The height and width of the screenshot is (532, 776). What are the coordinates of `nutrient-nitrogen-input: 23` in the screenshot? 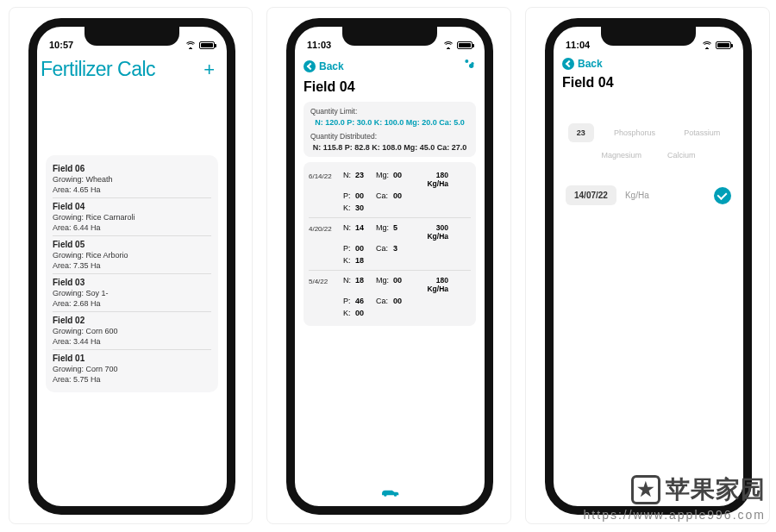 It's located at (581, 133).